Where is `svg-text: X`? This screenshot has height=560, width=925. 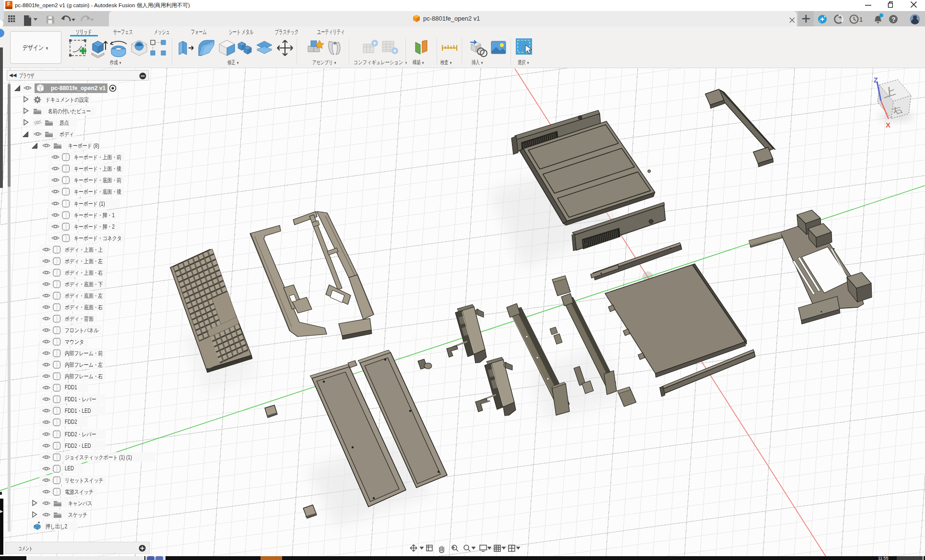 svg-text: X is located at coordinates (888, 125).